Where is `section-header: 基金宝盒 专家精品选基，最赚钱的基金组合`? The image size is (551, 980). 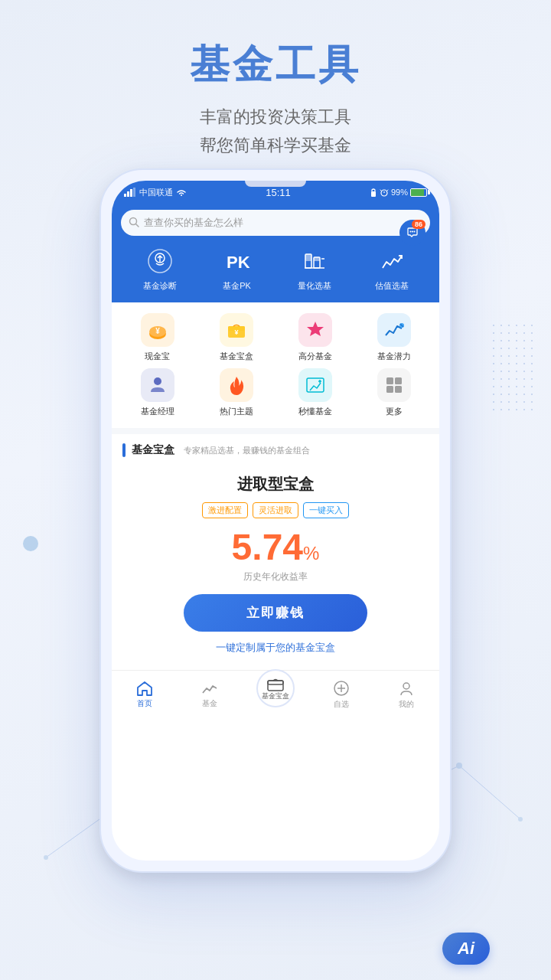 section-header: 基金宝盒 专家精品选基，最赚钱的基金组合 is located at coordinates (276, 450).